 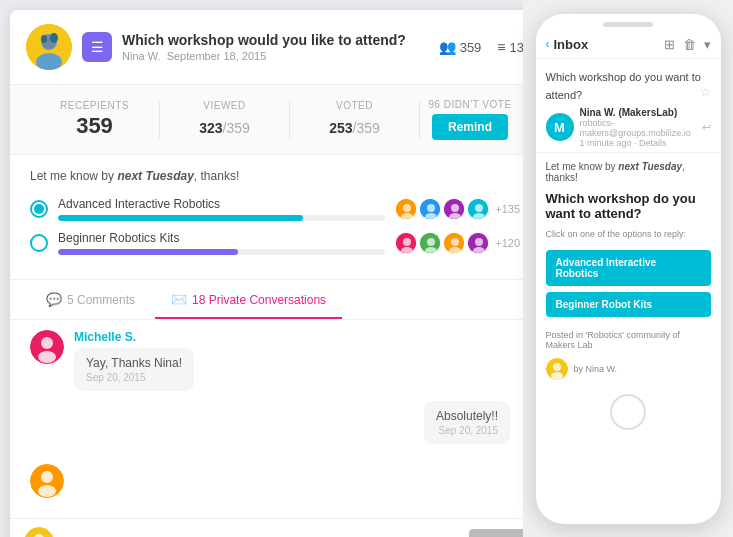 I want to click on sender-name: Nina W. (MakersLab), so click(x=641, y=112).